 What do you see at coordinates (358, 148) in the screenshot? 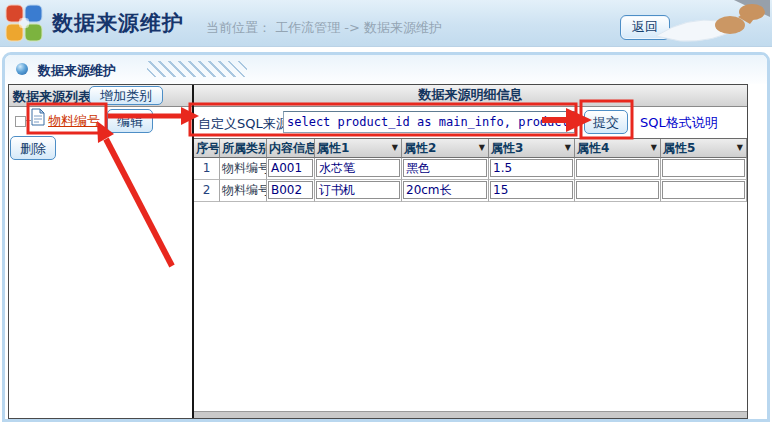
I see `column-header-attr1: 属性1 ▼` at bounding box center [358, 148].